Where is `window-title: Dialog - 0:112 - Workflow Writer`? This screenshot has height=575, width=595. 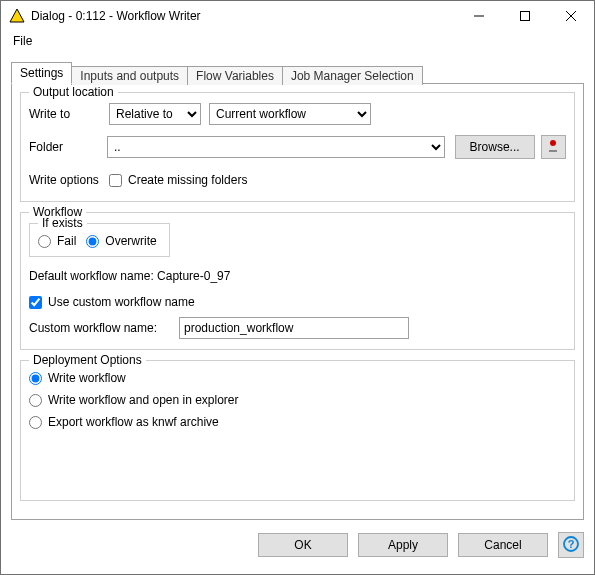
window-title: Dialog - 0:112 - Workflow Writer is located at coordinates (244, 16).